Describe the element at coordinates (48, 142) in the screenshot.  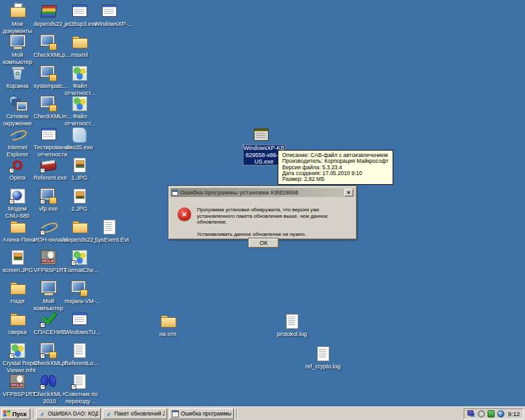
I see `desktop-icon: Тестирование отчетности` at that location.